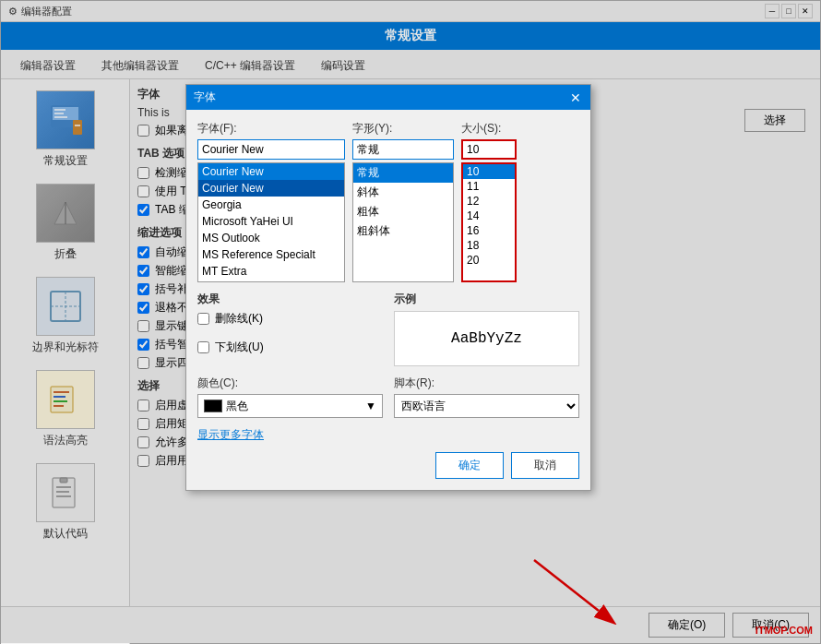  Describe the element at coordinates (489, 129) in the screenshot. I see `font-size-label: 大小(S):` at that location.